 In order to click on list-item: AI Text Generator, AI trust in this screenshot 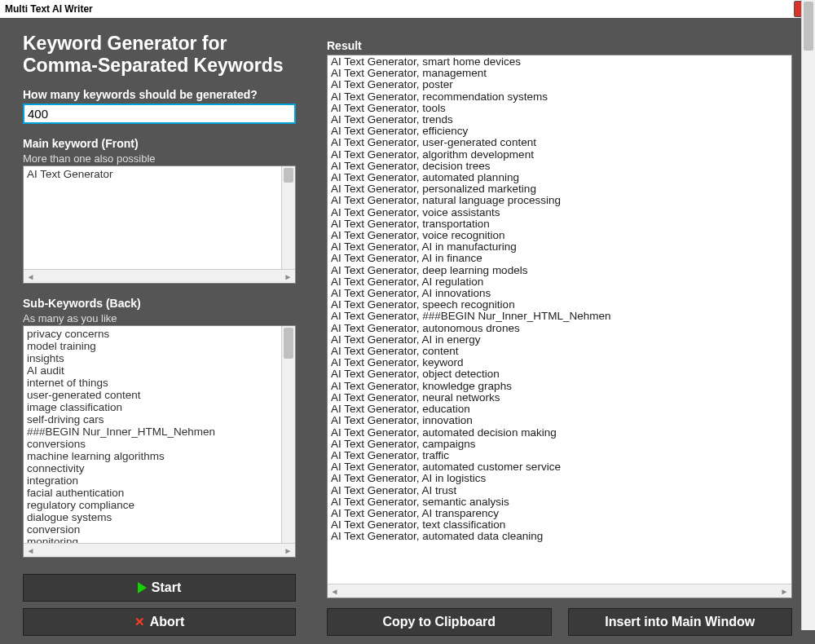, I will do `click(559, 491)`.